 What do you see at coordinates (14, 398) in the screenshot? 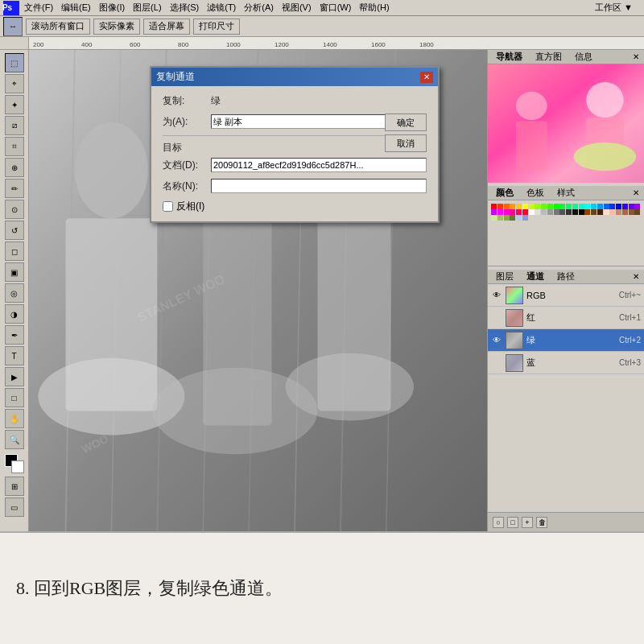
I see `rectangle-tool: □` at bounding box center [14, 398].